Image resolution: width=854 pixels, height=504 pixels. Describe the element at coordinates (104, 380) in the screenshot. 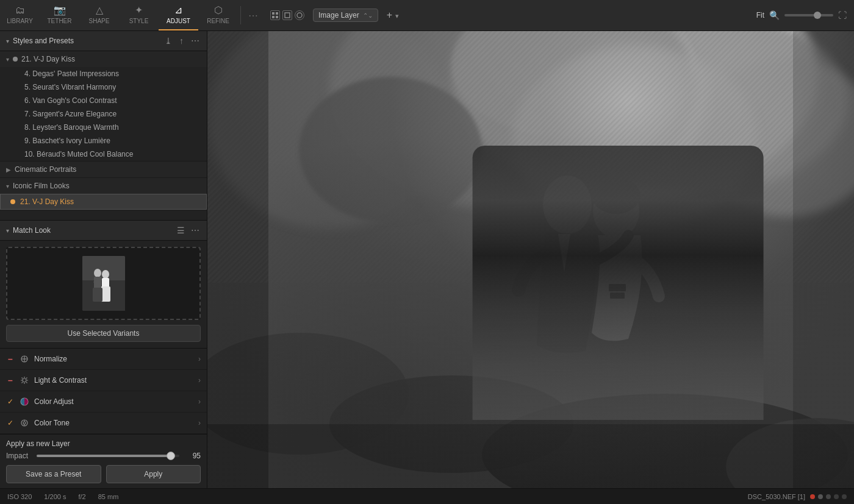

I see `adj-light-contrast: – Light` at that location.